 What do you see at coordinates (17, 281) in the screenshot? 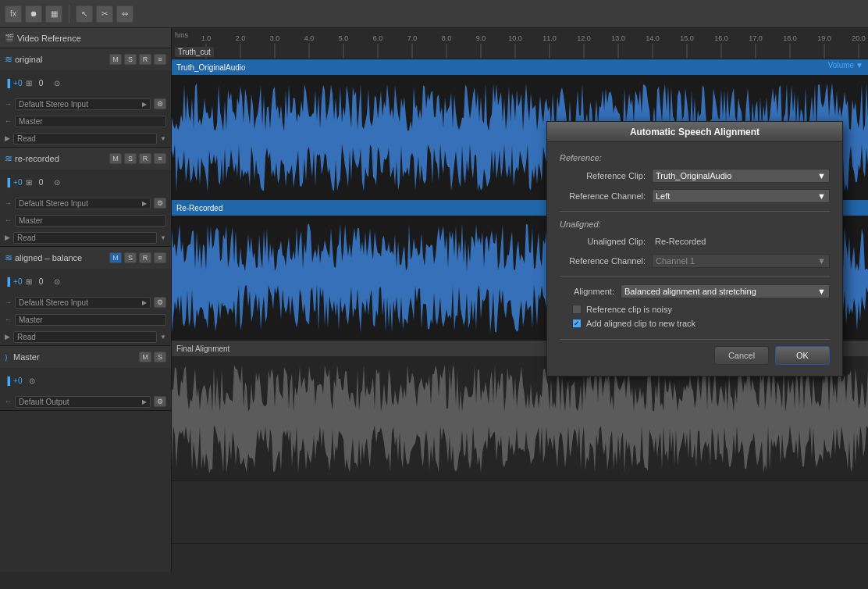
I see `db-control-aligned: +0` at bounding box center [17, 281].